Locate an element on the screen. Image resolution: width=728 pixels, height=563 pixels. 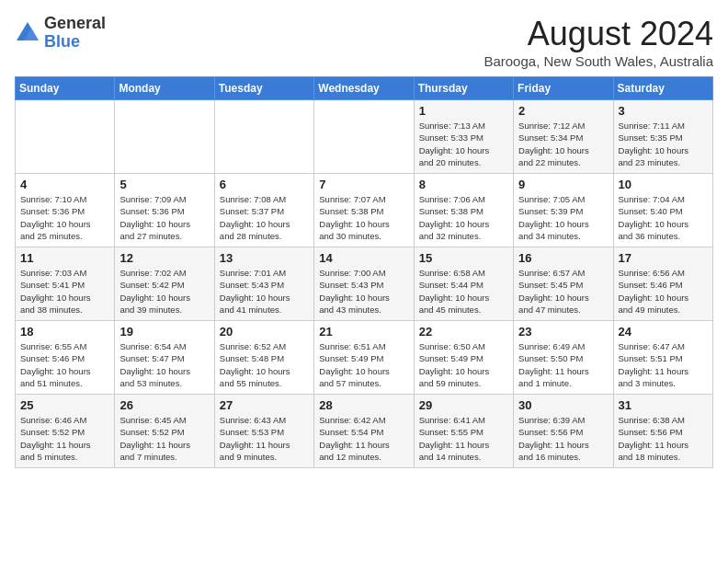
day-info: Sunrise: 6:43 AM Sunset: 5:53 PM Dayligh… is located at coordinates (265, 438).